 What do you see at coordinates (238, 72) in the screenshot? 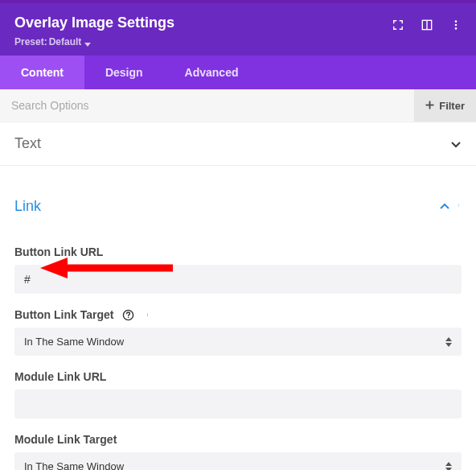
I see `tabs: Content Design Advanced` at bounding box center [238, 72].